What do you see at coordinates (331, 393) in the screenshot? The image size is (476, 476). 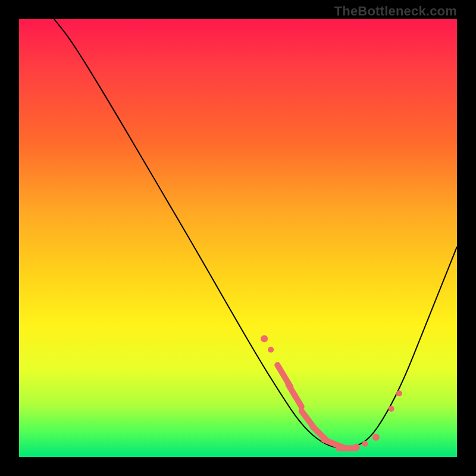 I see `marker-layer` at bounding box center [331, 393].